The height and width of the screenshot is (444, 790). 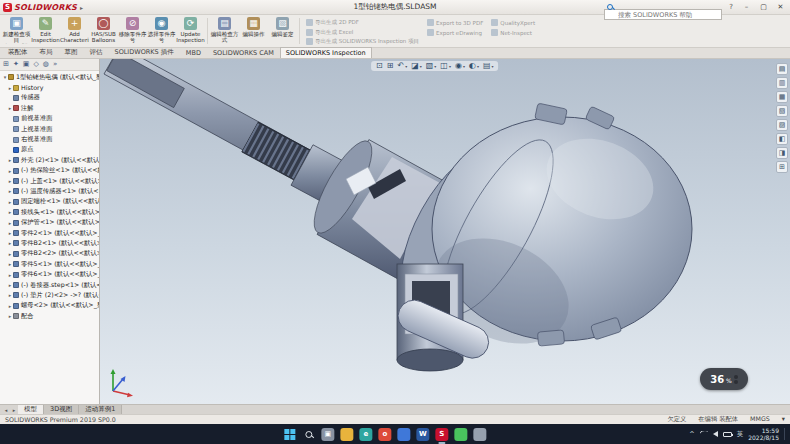 I want to click on battery-icon, so click(x=728, y=434).